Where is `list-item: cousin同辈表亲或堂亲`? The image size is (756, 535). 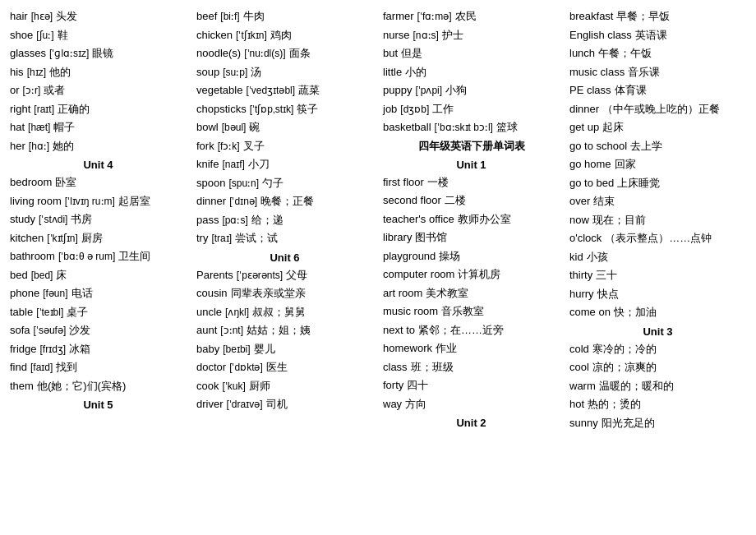 list-item: cousin同辈表亲或堂亲 is located at coordinates (284, 293).